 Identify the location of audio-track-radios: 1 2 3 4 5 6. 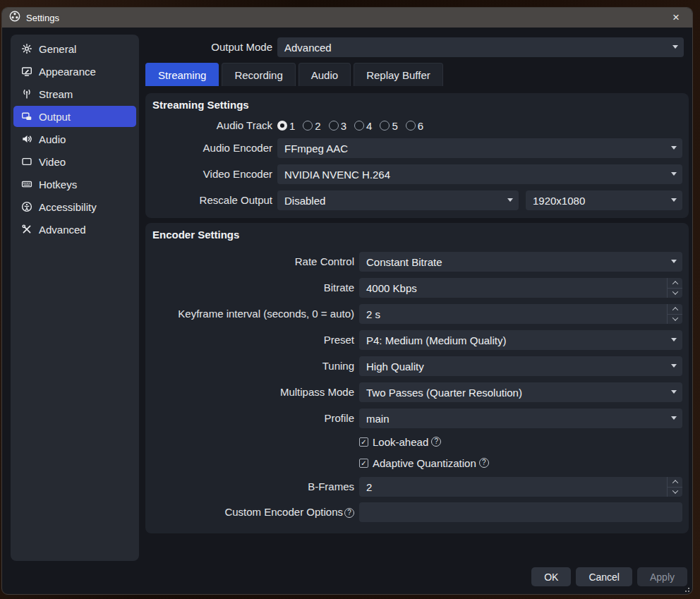
(350, 126).